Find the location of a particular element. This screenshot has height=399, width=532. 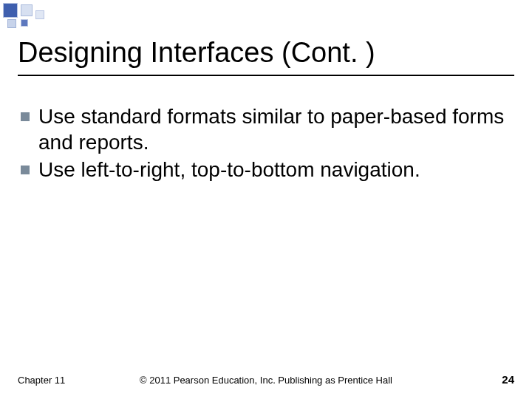

bullet-item: Use standard formats similar to paper-ba… is located at coordinates (266, 129).